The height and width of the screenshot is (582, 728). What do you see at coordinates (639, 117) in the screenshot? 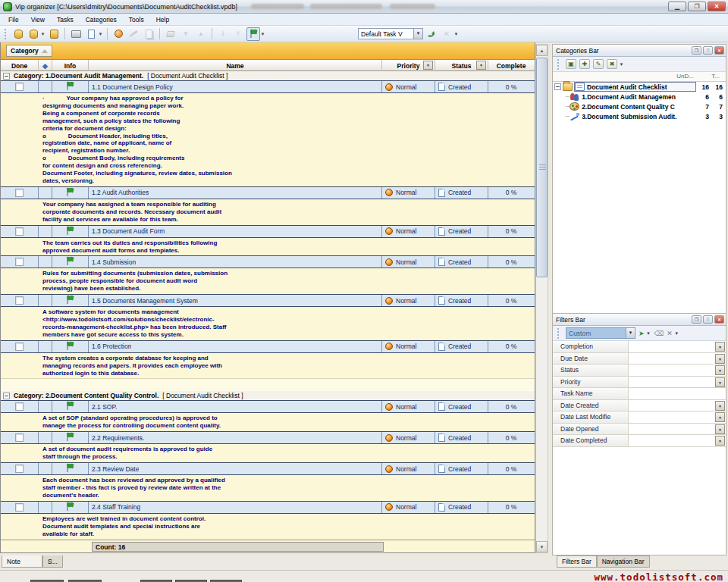
I see `category-tree-item: ─3.Document Submission Audit.33` at bounding box center [639, 117].